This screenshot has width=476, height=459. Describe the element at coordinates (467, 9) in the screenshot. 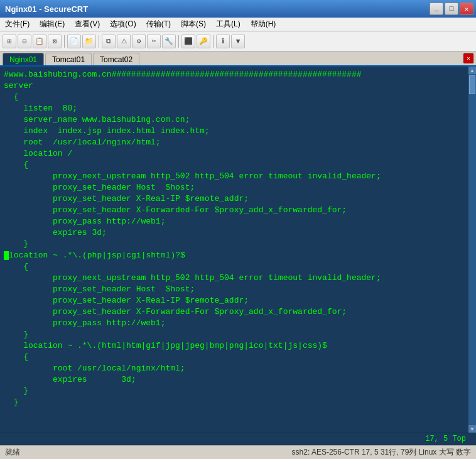

I see `close-button: ✕` at that location.